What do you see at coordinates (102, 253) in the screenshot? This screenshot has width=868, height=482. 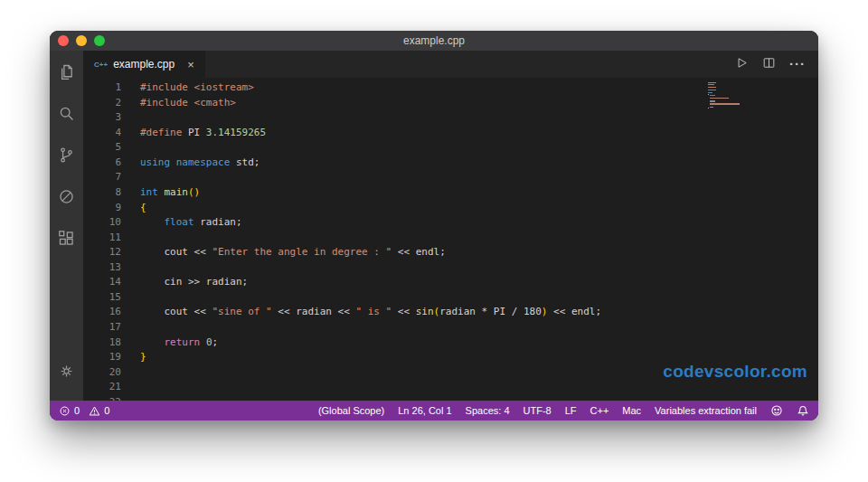 I see `line-number: 12` at bounding box center [102, 253].